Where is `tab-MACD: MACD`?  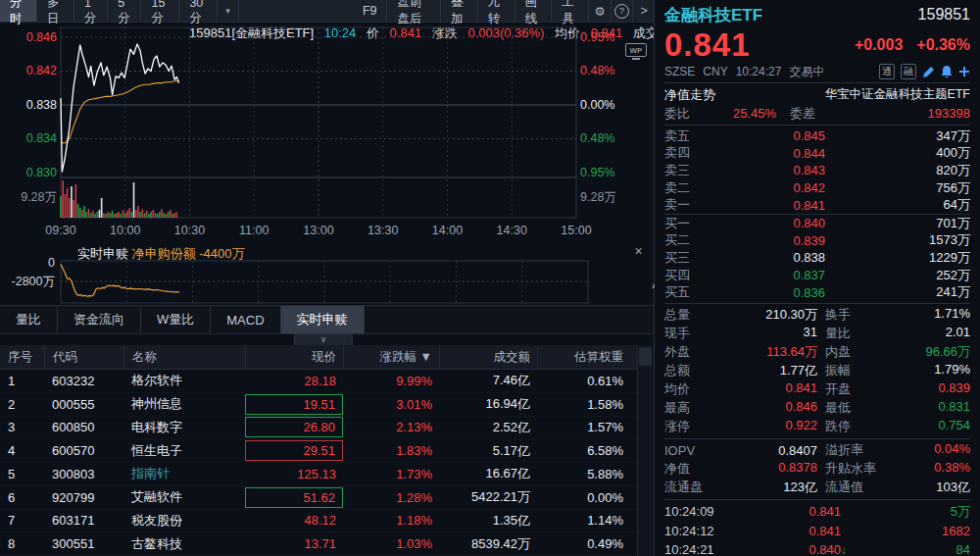 tab-MACD: MACD is located at coordinates (245, 320).